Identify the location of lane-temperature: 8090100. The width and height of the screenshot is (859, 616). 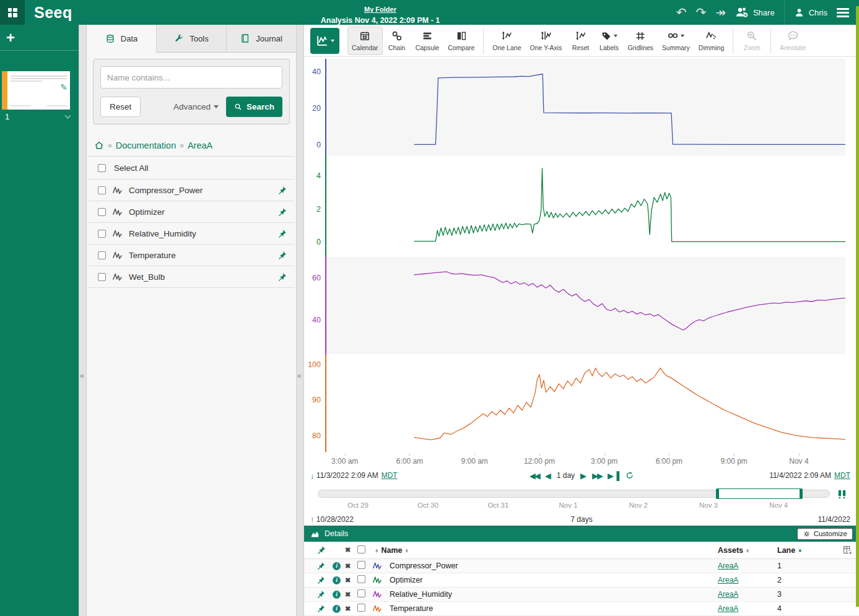
(582, 403).